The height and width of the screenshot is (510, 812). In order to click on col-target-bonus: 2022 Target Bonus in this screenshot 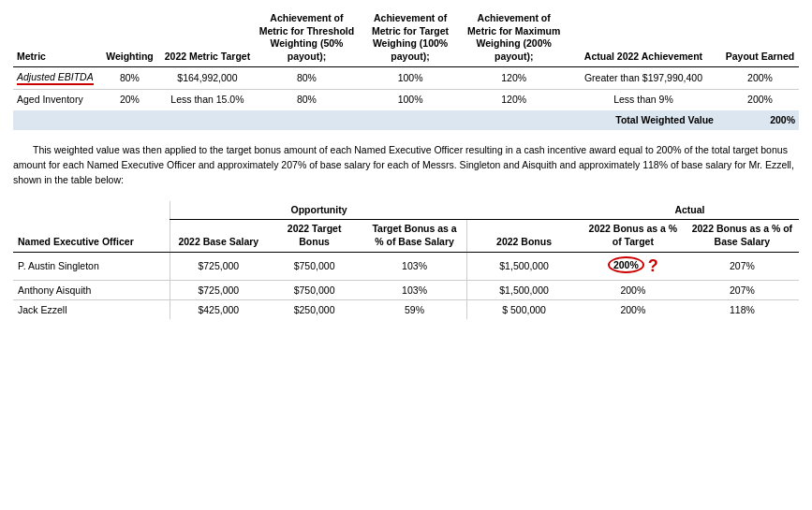, I will do `click(315, 236)`.